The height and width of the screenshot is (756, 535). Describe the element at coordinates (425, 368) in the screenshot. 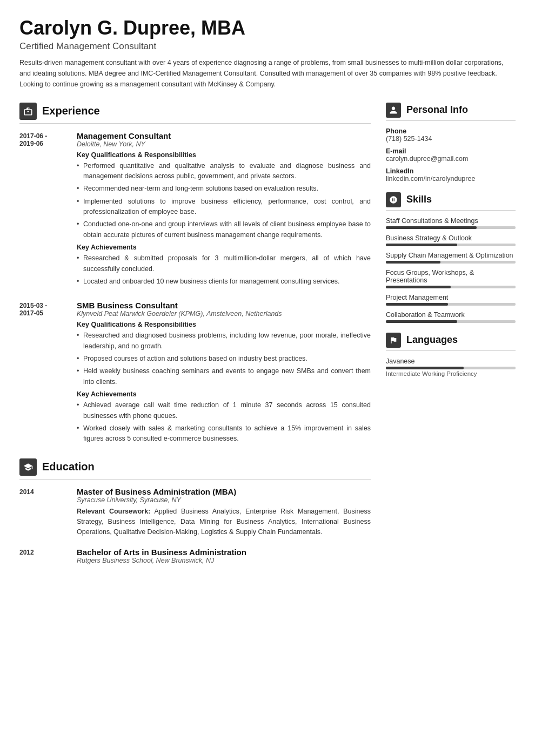

I see `language-bar-fill` at that location.